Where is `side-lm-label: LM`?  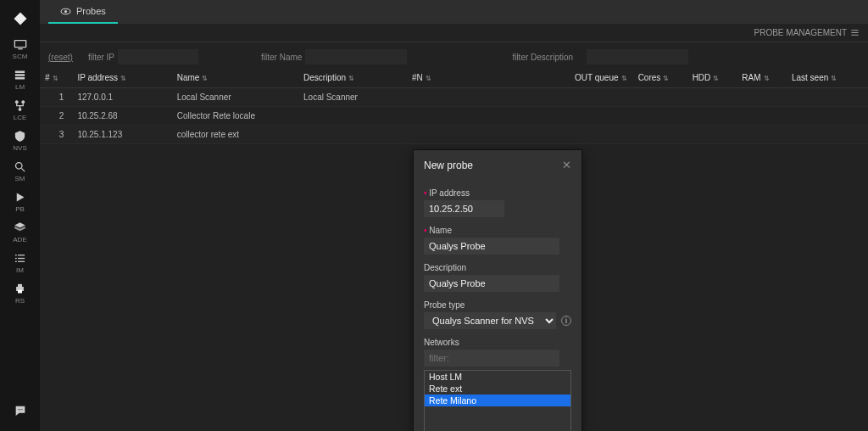
side-lm-label: LM is located at coordinates (20, 87).